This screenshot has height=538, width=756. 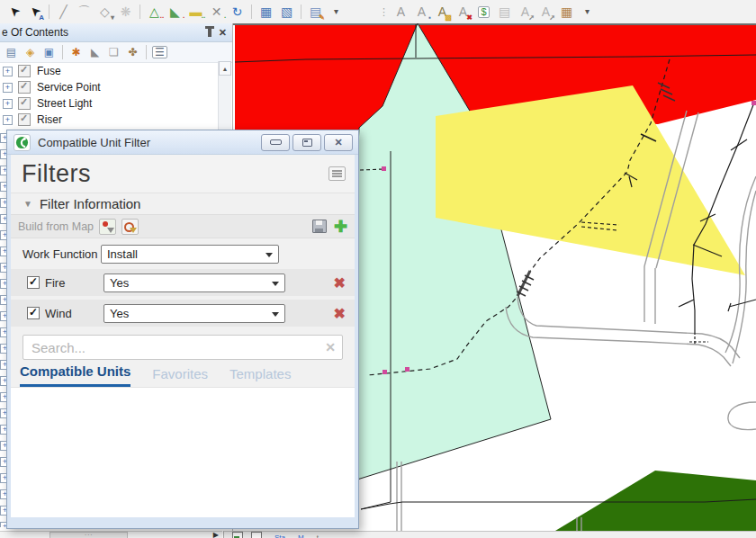 What do you see at coordinates (126, 13) in the screenshot?
I see `proportion-tool-icon: ❋` at bounding box center [126, 13].